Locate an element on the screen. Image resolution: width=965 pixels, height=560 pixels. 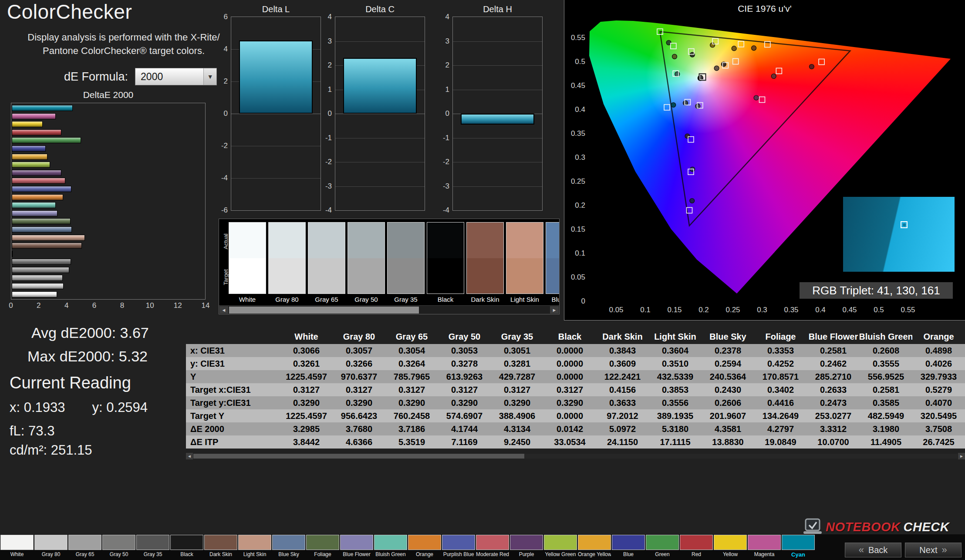
patch-red: Red is located at coordinates (696, 546).